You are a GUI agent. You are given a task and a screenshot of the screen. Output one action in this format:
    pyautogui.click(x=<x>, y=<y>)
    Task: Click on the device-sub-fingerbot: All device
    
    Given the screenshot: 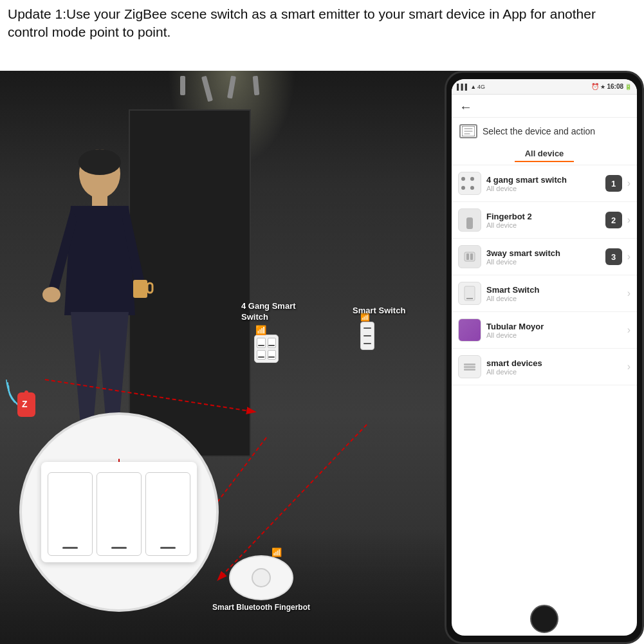 What is the action you would take?
    pyautogui.click(x=543, y=225)
    